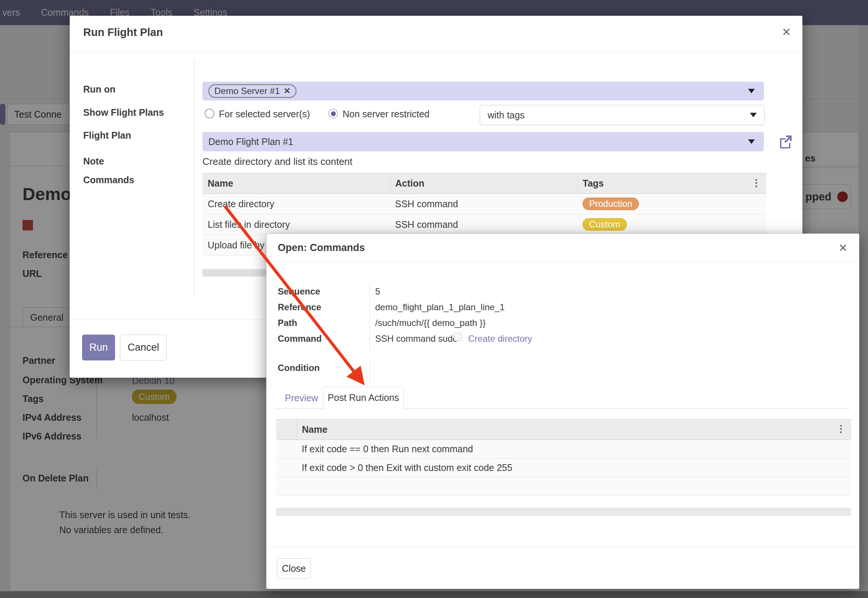 This screenshot has width=868, height=598. I want to click on note-label: Note, so click(94, 161).